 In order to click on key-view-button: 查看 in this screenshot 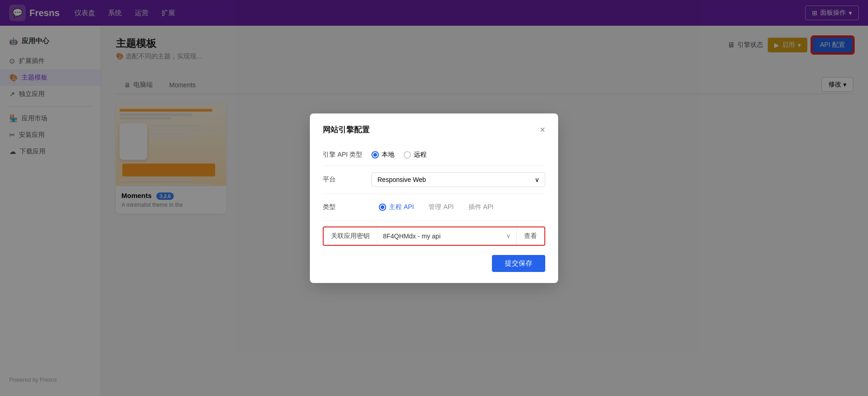, I will do `click(531, 236)`.